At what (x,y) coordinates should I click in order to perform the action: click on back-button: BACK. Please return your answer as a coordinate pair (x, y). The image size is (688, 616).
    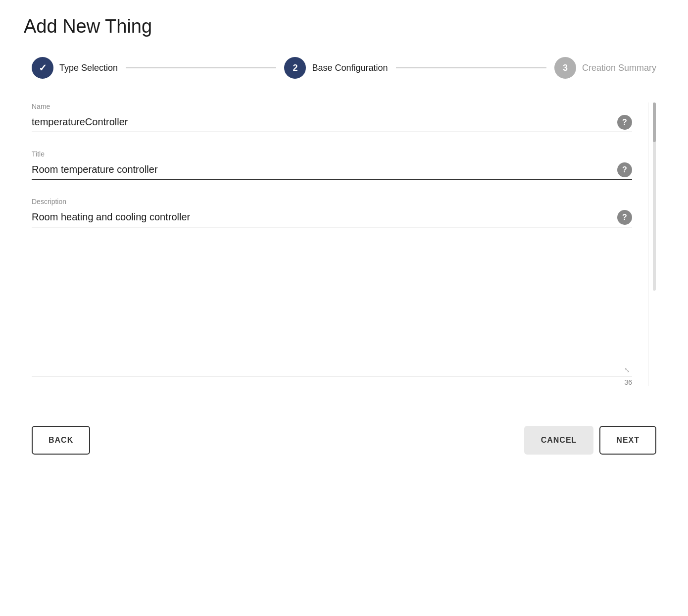
    Looking at the image, I should click on (61, 440).